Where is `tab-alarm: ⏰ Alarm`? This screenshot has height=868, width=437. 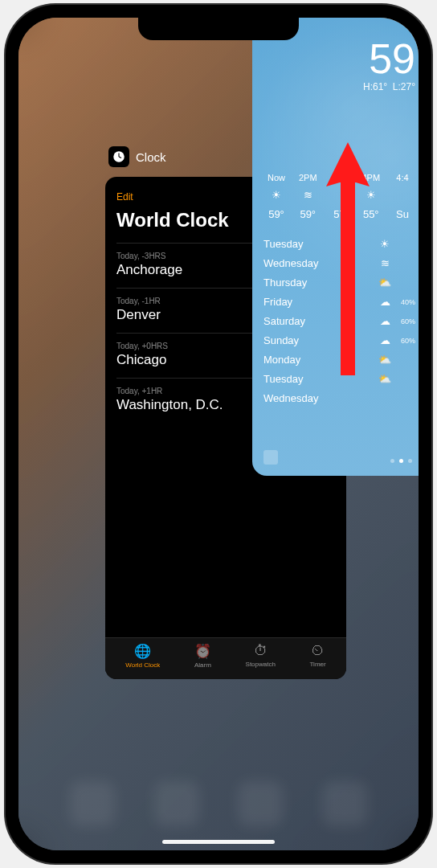
tab-alarm: ⏰ Alarm is located at coordinates (202, 661).